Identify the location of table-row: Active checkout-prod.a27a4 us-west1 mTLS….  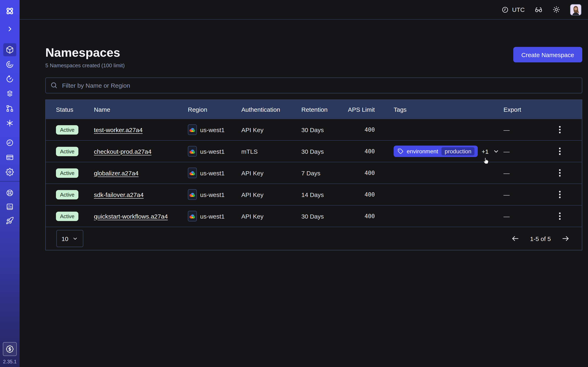
(314, 151).